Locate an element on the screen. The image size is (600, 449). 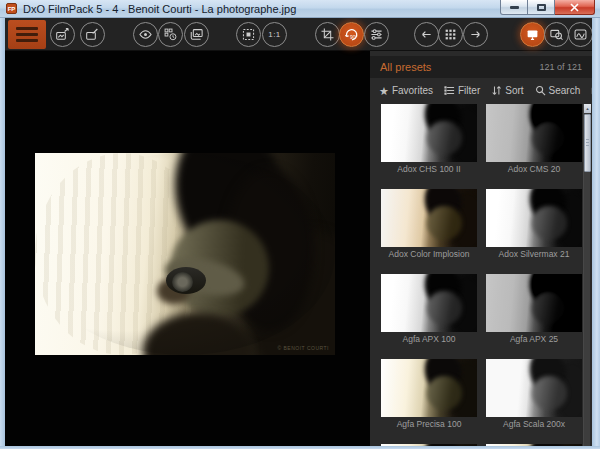
loupe-icon is located at coordinates (556, 34).